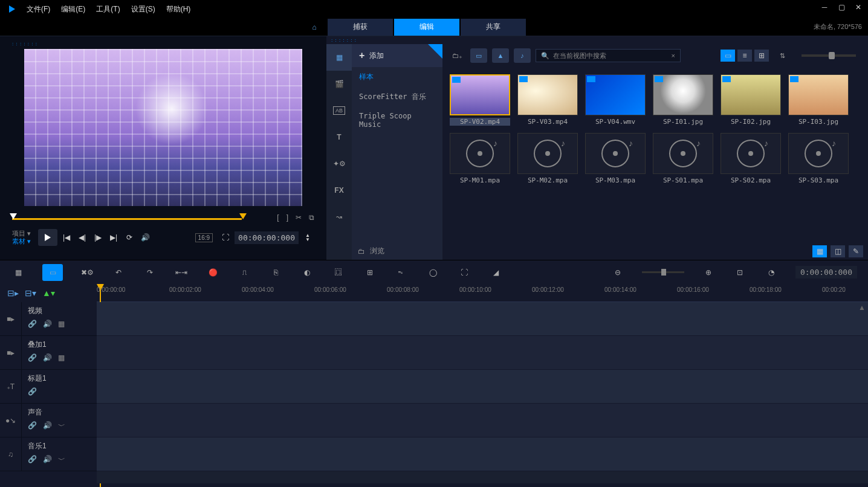  I want to click on browse-button: 浏览, so click(377, 251).